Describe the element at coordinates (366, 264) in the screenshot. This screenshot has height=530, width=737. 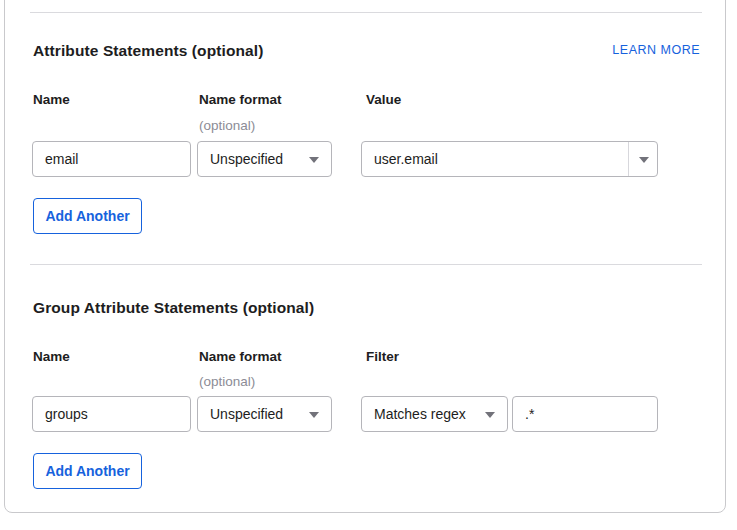
I see `section-divider-middle` at that location.